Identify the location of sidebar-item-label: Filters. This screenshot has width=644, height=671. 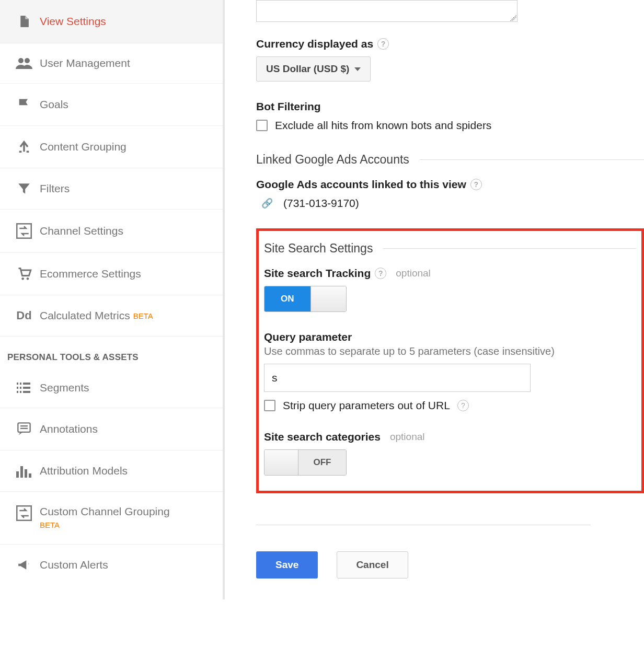
(54, 189).